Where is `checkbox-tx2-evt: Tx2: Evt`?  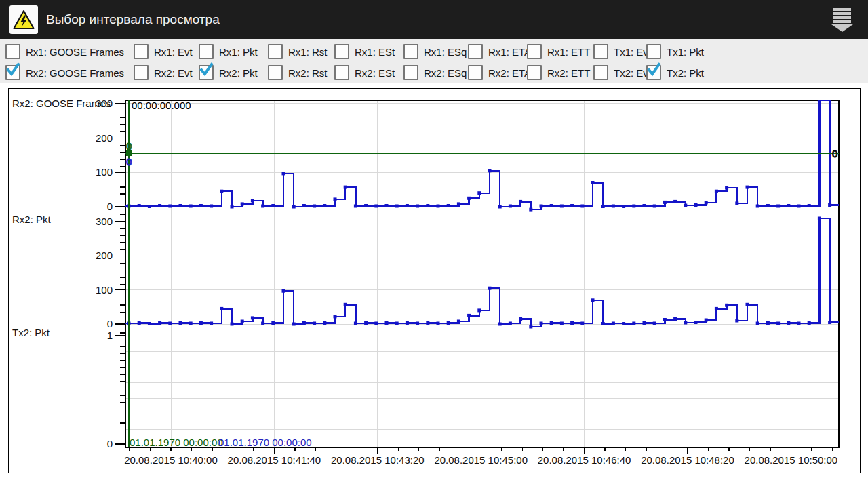 checkbox-tx2-evt: Tx2: Evt is located at coordinates (623, 73).